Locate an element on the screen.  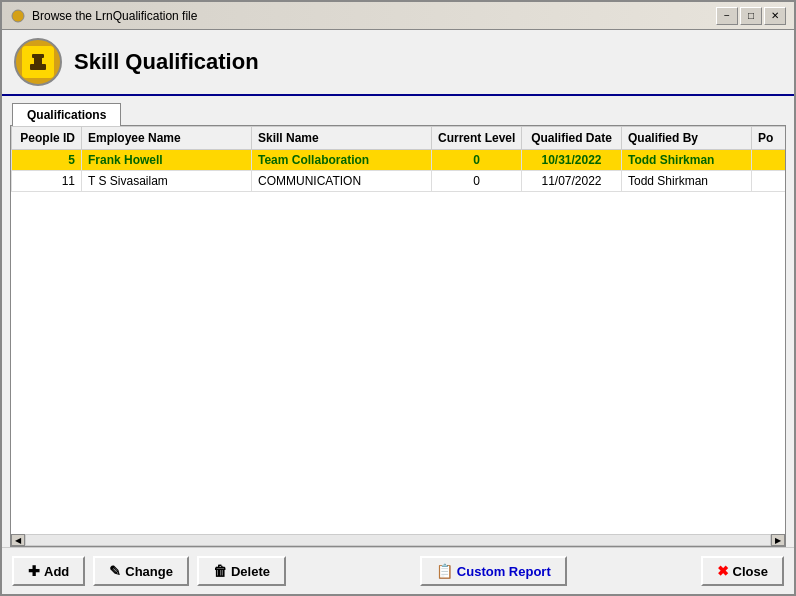
change-button: ✎ Change is located at coordinates (141, 571).